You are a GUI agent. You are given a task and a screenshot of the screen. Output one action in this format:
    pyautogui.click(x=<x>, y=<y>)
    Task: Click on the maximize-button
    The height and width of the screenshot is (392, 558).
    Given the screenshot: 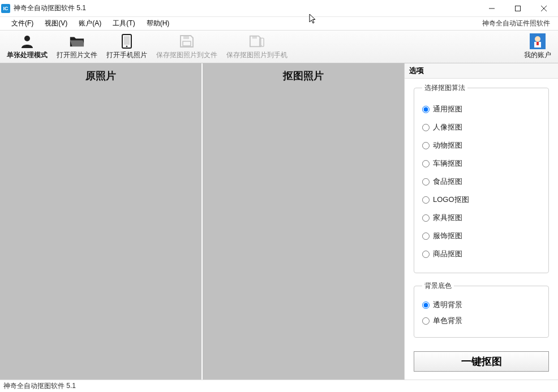 What is the action you would take?
    pyautogui.click(x=518, y=8)
    